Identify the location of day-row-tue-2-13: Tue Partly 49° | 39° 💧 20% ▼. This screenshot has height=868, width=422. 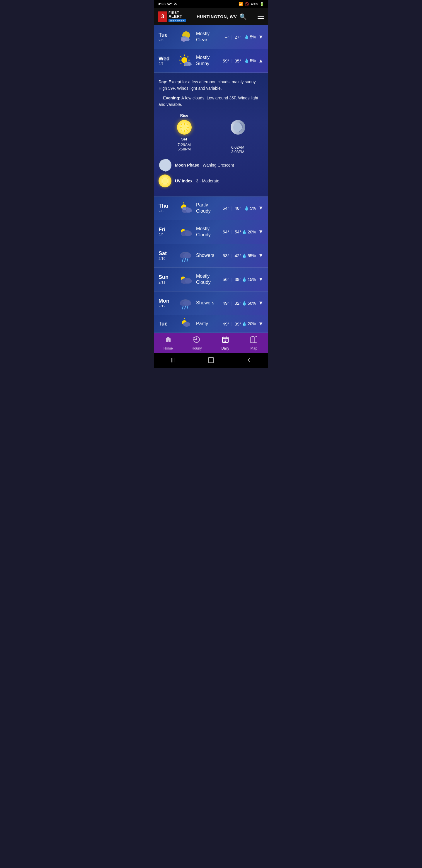
(211, 324).